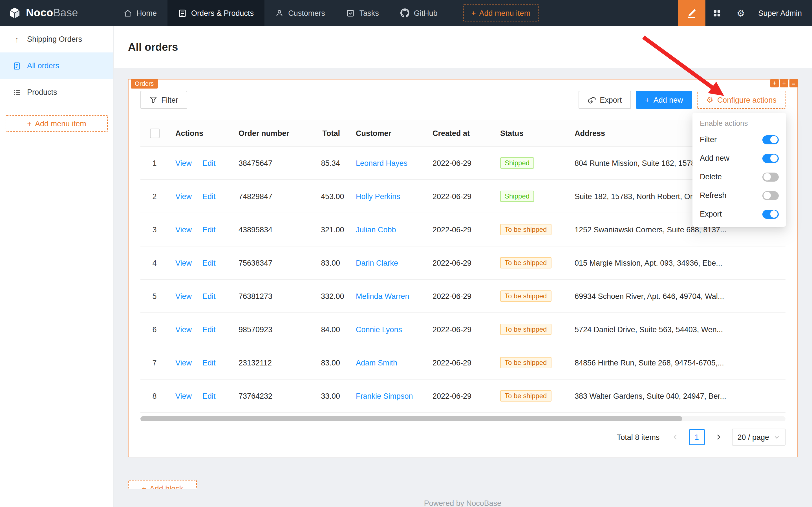 The image size is (812, 507). I want to click on plus-icon: +, so click(474, 13).